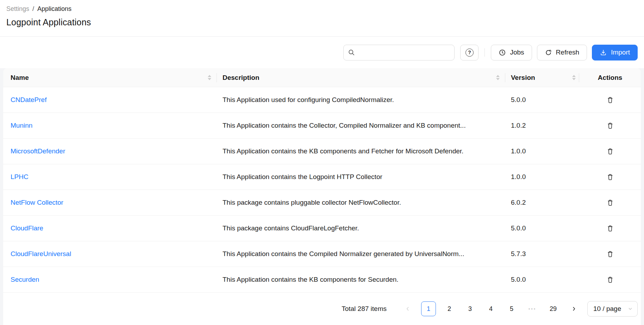 This screenshot has height=325, width=644. What do you see at coordinates (518, 125) in the screenshot?
I see `app-version: 1.0.2` at bounding box center [518, 125].